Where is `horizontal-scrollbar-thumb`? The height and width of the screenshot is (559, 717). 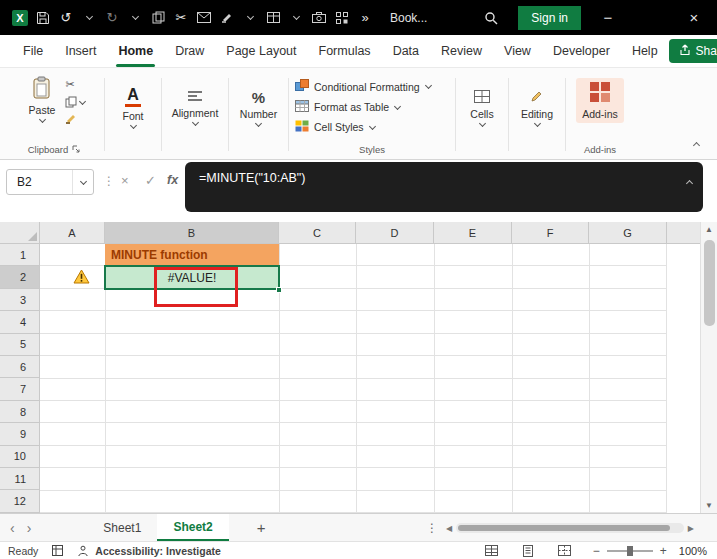 horizontal-scrollbar-thumb is located at coordinates (564, 528).